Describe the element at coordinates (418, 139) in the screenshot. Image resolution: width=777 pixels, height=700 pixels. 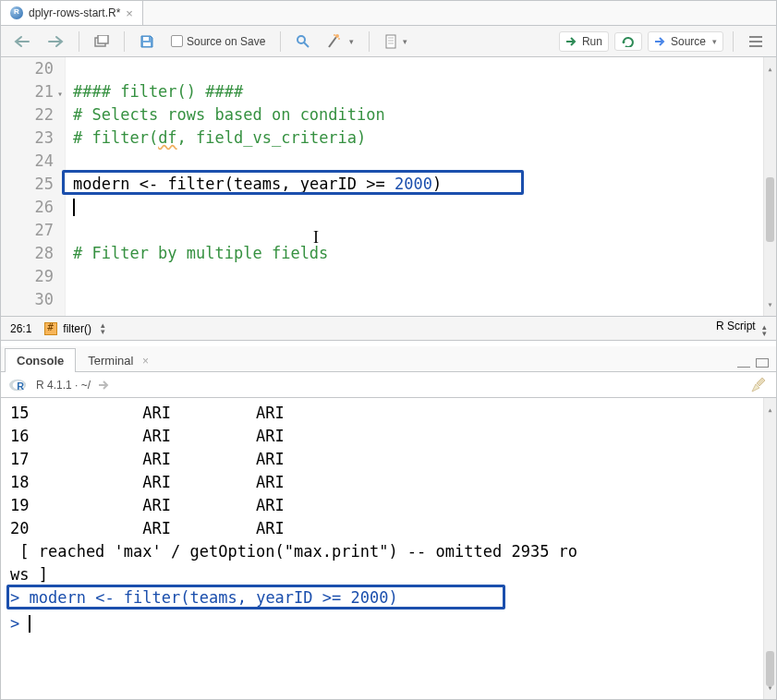
I see `code-line: # filter(df, field_vs_criteria)` at that location.